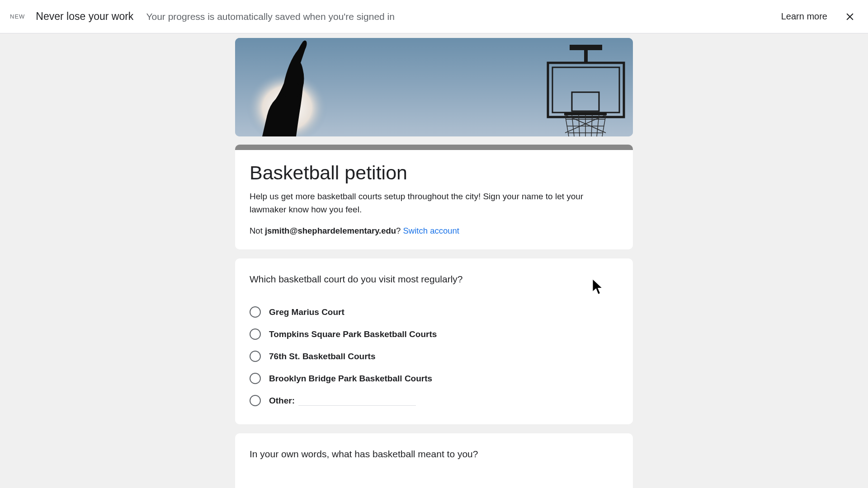 The height and width of the screenshot is (488, 868). I want to click on option-label-other: Other:, so click(282, 401).